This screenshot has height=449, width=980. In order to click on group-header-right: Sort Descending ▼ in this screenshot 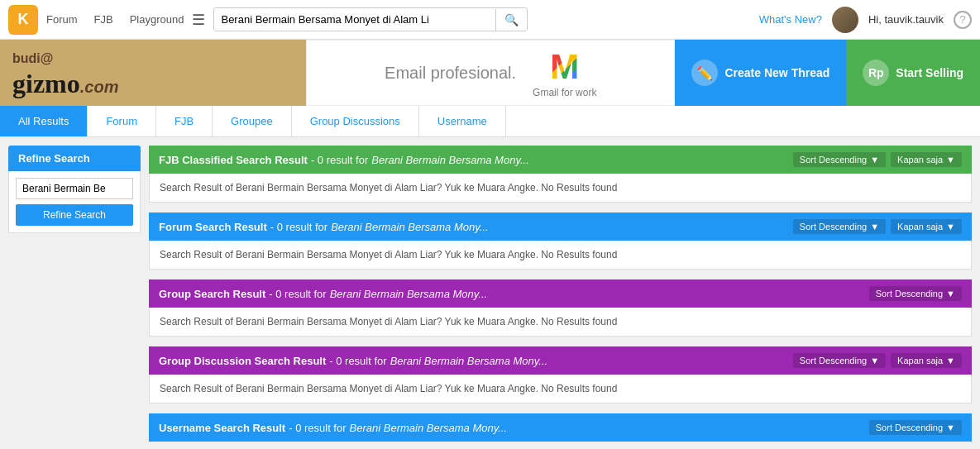, I will do `click(915, 294)`.